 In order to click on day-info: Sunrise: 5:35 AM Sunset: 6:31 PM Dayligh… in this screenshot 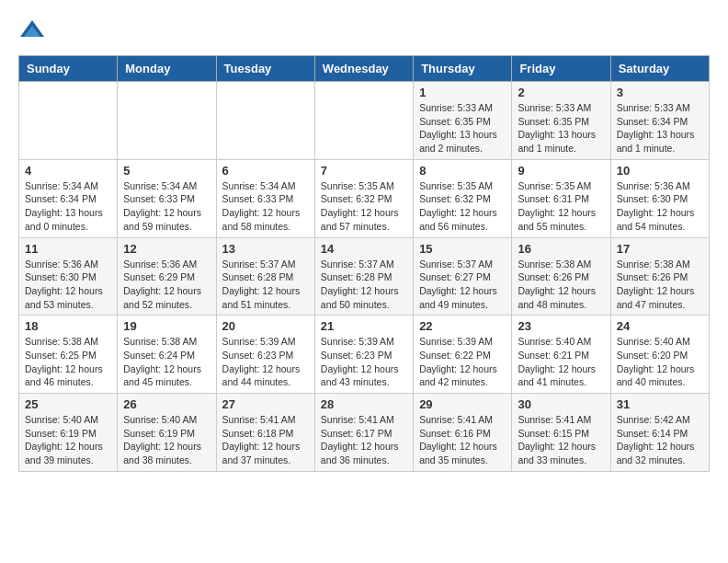, I will do `click(561, 206)`.